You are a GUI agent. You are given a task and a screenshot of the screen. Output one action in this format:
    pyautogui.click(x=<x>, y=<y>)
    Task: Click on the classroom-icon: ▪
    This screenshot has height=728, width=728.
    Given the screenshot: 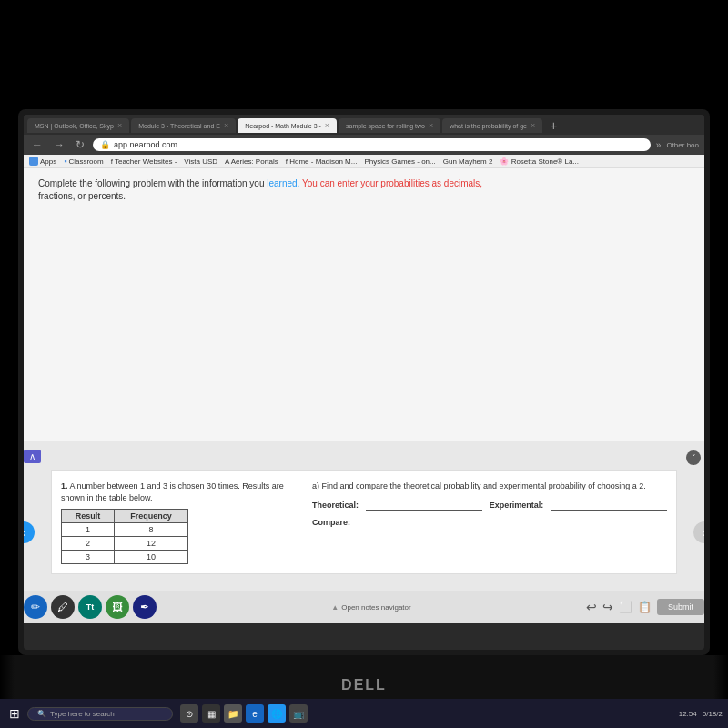 What is the action you would take?
    pyautogui.click(x=66, y=161)
    